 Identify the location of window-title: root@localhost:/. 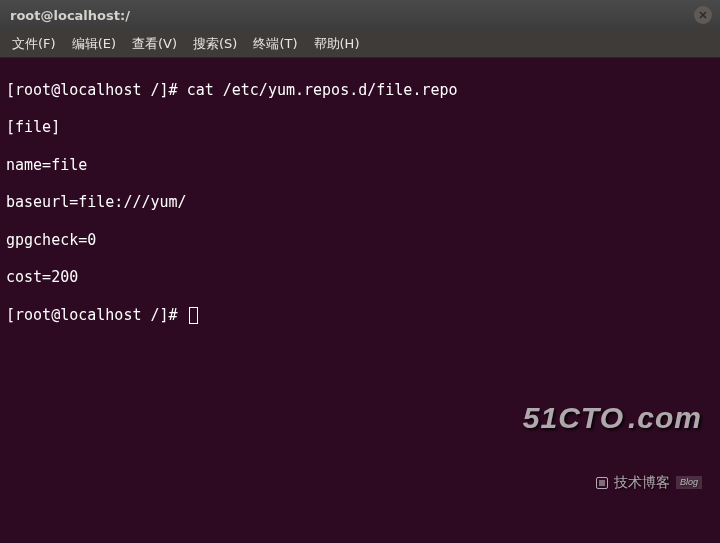
(70, 16).